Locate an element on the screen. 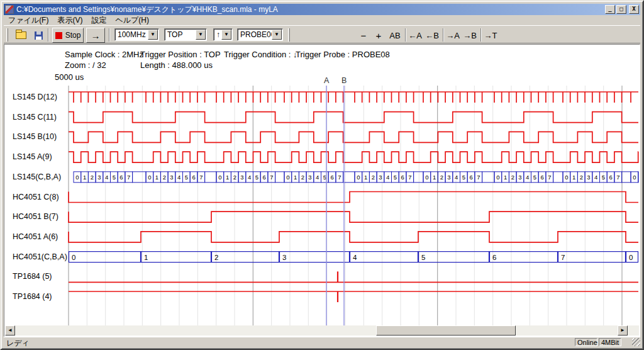 This screenshot has height=350, width=644. trigger-position-combobox: TOP ▼ is located at coordinates (186, 35).